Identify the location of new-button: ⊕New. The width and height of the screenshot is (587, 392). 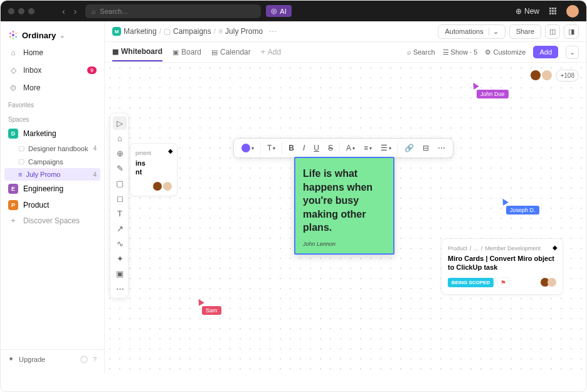
(527, 11).